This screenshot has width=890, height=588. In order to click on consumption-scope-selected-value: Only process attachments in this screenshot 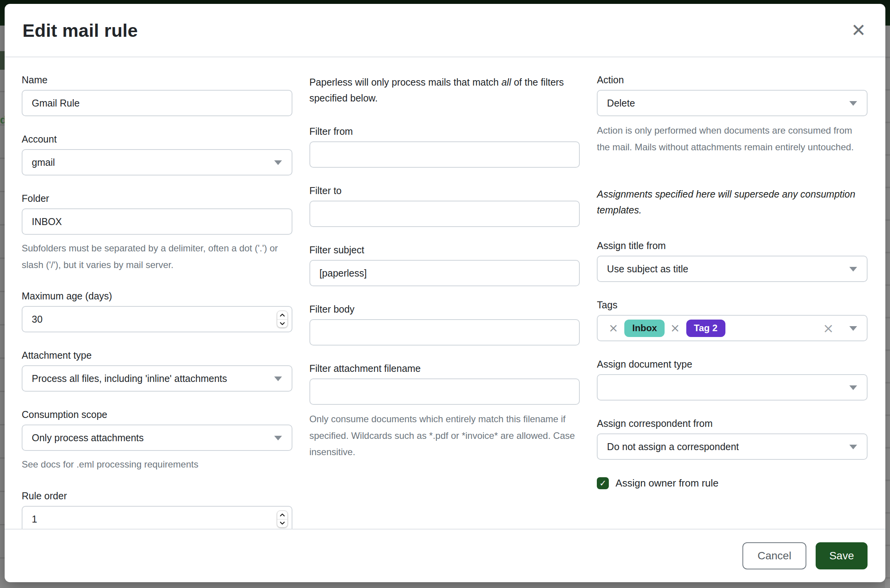, I will do `click(88, 438)`.